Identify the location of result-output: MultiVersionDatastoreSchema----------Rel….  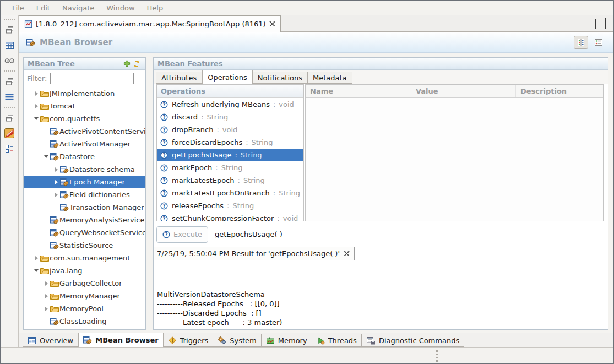
(381, 295).